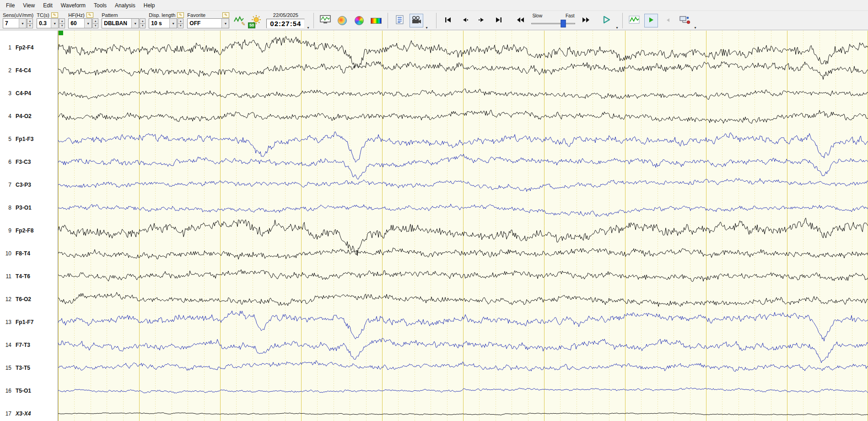  Describe the element at coordinates (29, 116) in the screenshot. I see `channel-row: 4P4-O2` at that location.